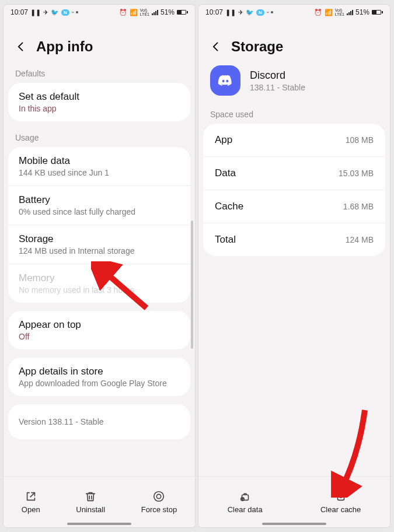 The image size is (394, 532). What do you see at coordinates (99, 97) in the screenshot?
I see `set-as-default-title: Set as default` at bounding box center [99, 97].